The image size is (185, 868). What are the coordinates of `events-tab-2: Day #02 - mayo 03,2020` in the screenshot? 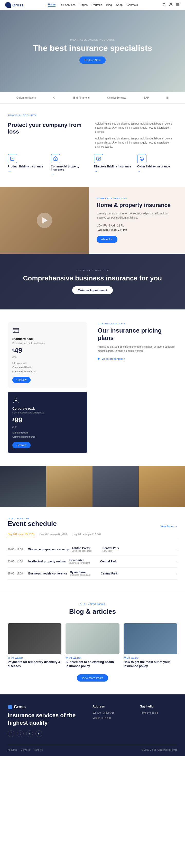 It's located at (54, 535).